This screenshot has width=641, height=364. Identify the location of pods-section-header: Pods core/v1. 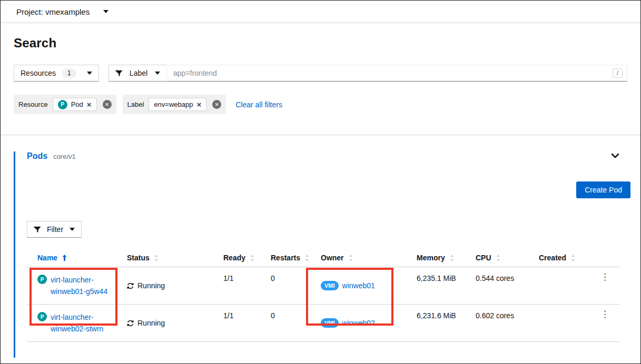
(334, 156).